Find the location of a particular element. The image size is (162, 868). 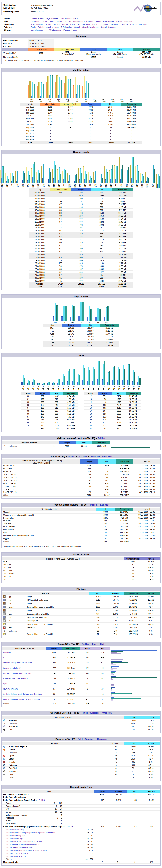

bandwidth-bar is located at coordinates (54, 384).